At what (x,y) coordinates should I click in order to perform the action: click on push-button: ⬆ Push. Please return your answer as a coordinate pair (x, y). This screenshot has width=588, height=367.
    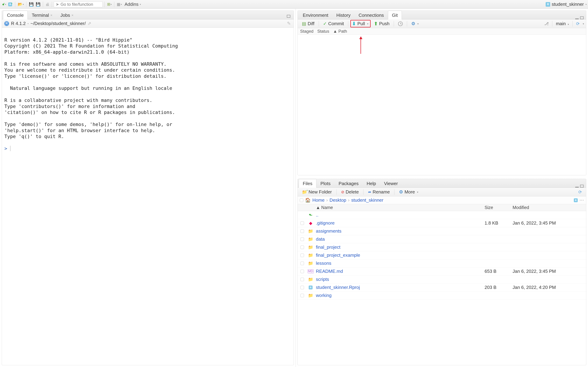
    Looking at the image, I should click on (382, 24).